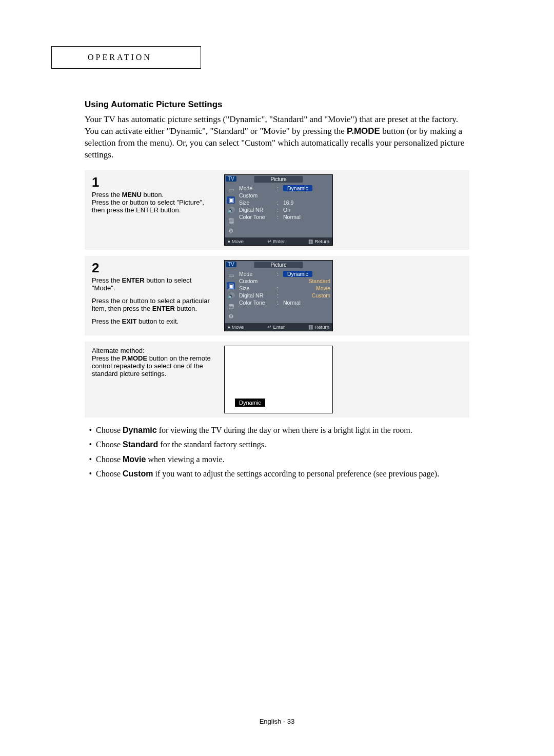 This screenshot has height=756, width=554. I want to click on osd2-ct-v: Normal, so click(307, 303).